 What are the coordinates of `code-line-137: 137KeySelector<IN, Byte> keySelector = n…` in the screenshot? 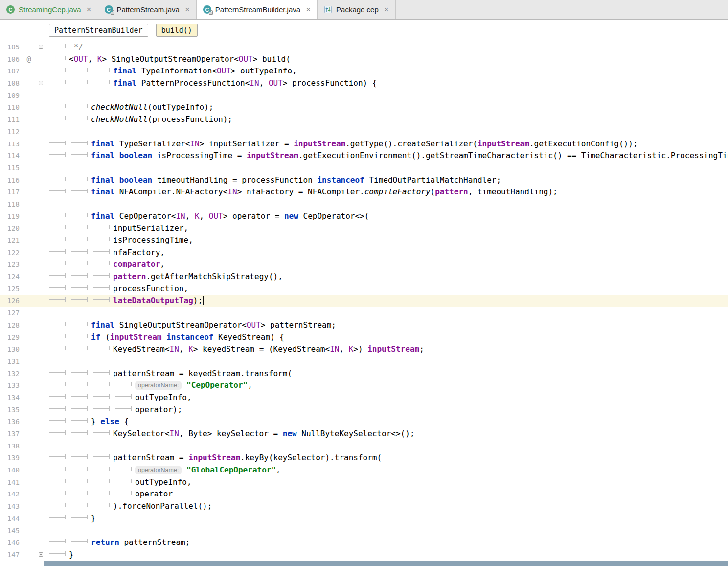 It's located at (364, 434).